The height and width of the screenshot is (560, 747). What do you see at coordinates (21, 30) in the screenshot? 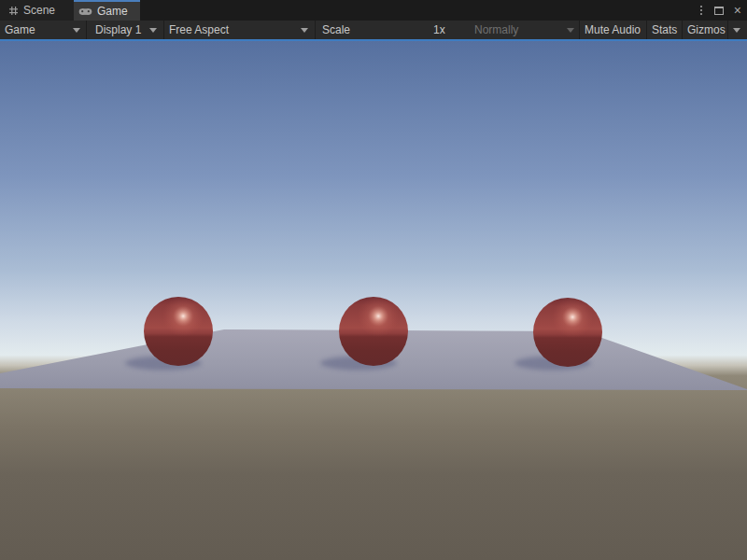
I see `view-mode-dropdown: Game` at bounding box center [21, 30].